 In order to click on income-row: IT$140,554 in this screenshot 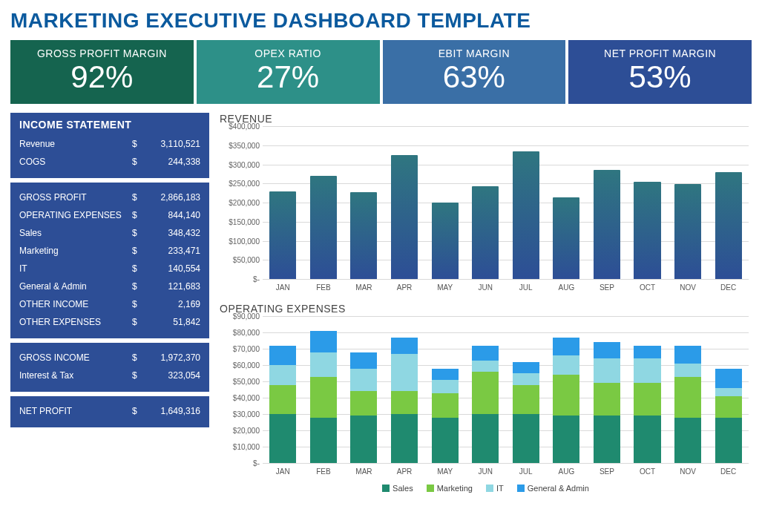, I will do `click(110, 269)`.